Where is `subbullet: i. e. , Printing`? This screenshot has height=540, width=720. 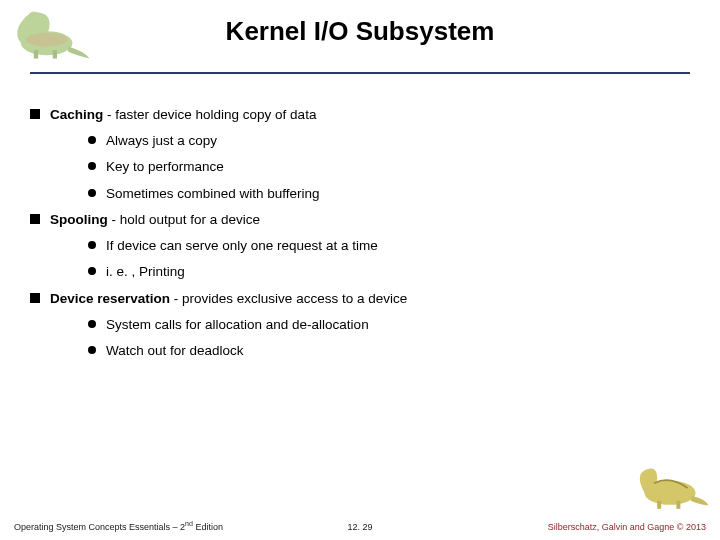 subbullet: i. e. , Printing is located at coordinates (389, 272).